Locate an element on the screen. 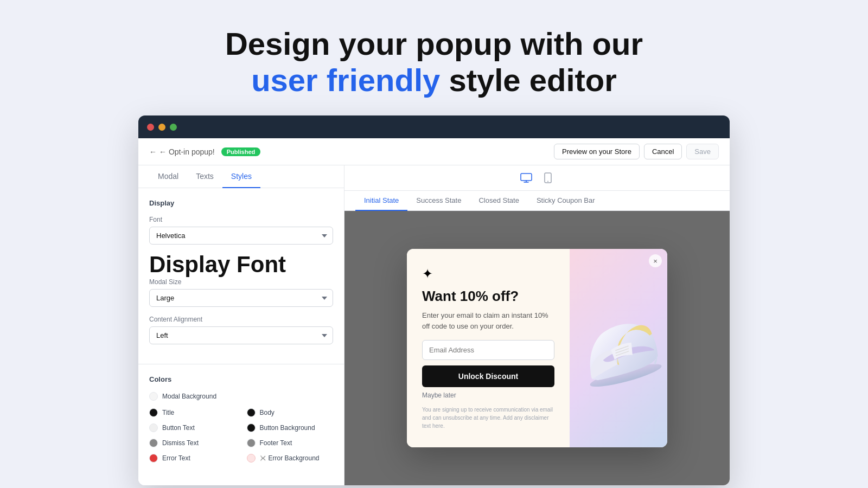 The width and height of the screenshot is (868, 488). popup-left-content: ✦ Want 10% off? Enter your email to clai… is located at coordinates (488, 348).